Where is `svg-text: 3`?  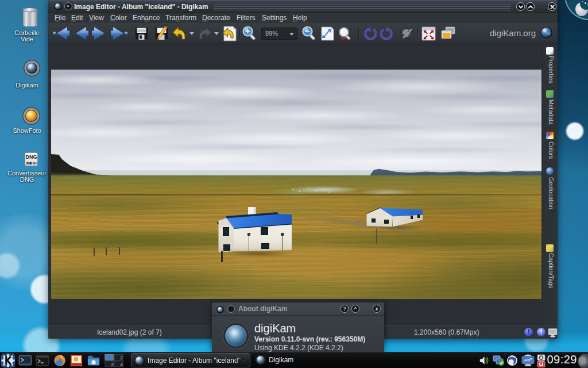 svg-text: 3 is located at coordinates (113, 365).